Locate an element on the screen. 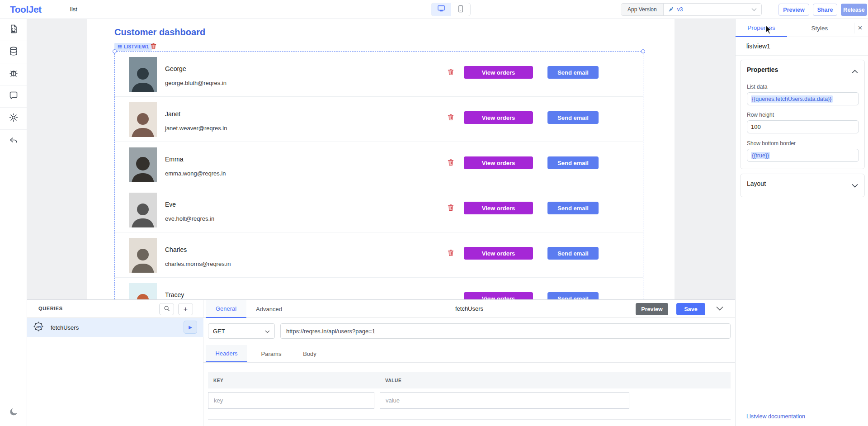  customer-email: emma.wong@reqres.in is located at coordinates (195, 174).